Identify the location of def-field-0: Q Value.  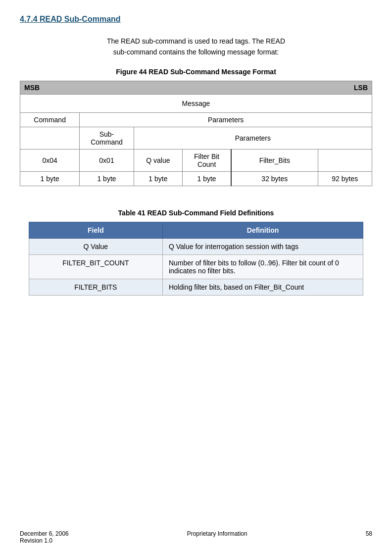
(96, 247).